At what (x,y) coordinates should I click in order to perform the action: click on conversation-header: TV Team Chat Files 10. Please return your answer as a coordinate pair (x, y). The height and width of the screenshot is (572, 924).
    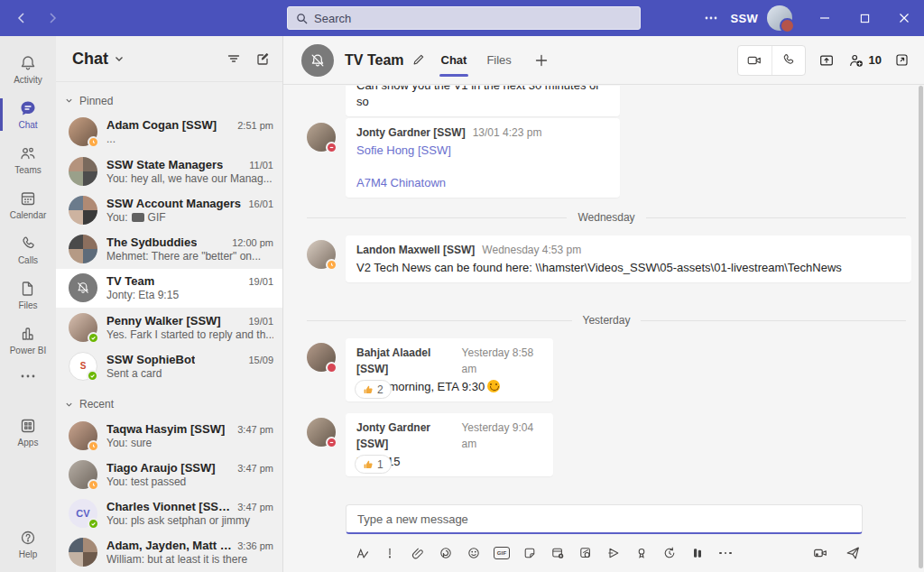
    Looking at the image, I should click on (604, 60).